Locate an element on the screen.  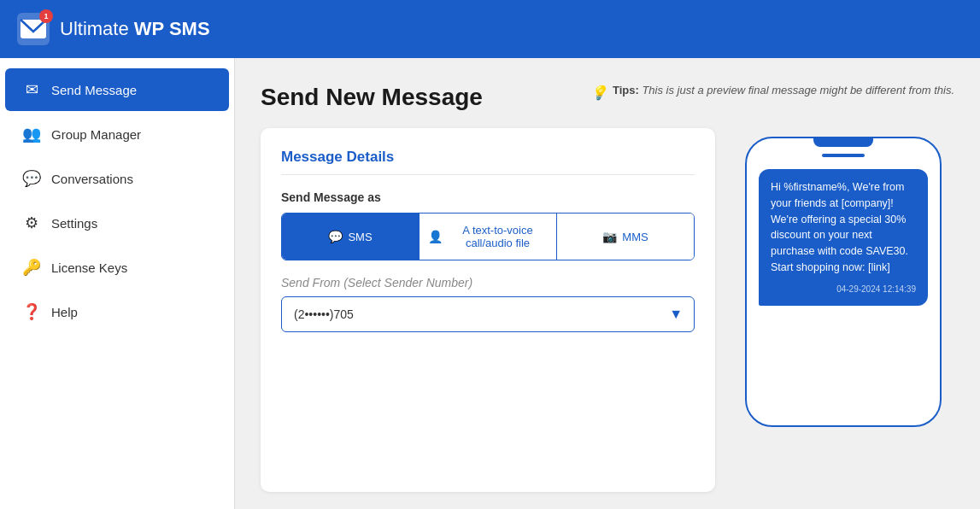
tips-text: This is just a preview final message mig… is located at coordinates (798, 91).